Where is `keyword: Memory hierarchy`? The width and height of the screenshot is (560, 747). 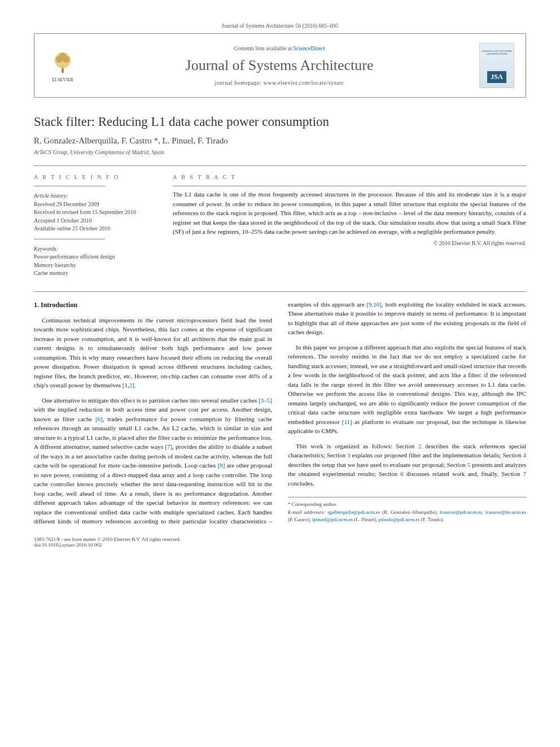
keyword: Memory hierarchy is located at coordinates (93, 265).